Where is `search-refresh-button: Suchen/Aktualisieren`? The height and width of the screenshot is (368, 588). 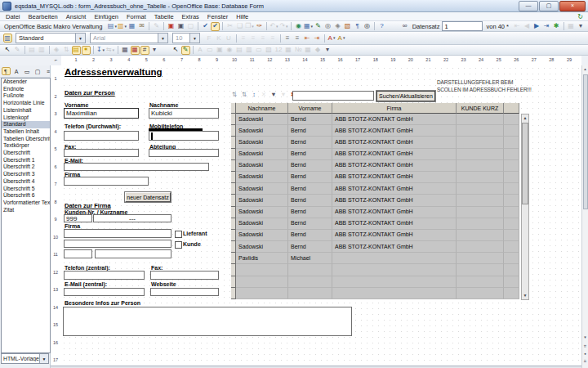
search-refresh-button: Suchen/Aktualisieren is located at coordinates (406, 96).